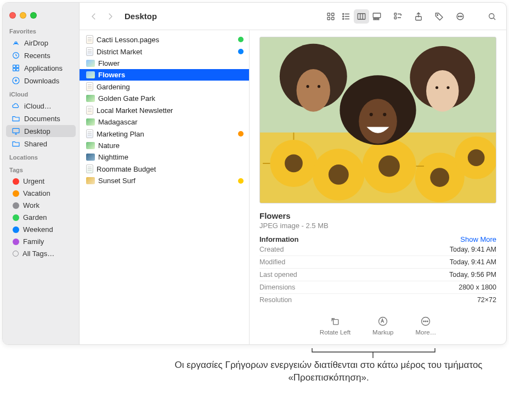 The height and width of the screenshot is (420, 509). What do you see at coordinates (41, 181) in the screenshot?
I see `sidebar-item-urgent: Urgent` at bounding box center [41, 181].